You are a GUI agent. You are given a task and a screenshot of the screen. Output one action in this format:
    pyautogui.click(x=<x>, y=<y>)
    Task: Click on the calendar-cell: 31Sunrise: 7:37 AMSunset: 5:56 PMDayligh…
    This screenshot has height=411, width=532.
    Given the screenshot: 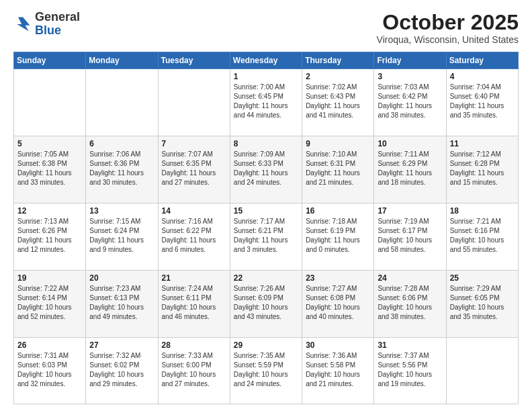 What is the action you would take?
    pyautogui.click(x=410, y=371)
    